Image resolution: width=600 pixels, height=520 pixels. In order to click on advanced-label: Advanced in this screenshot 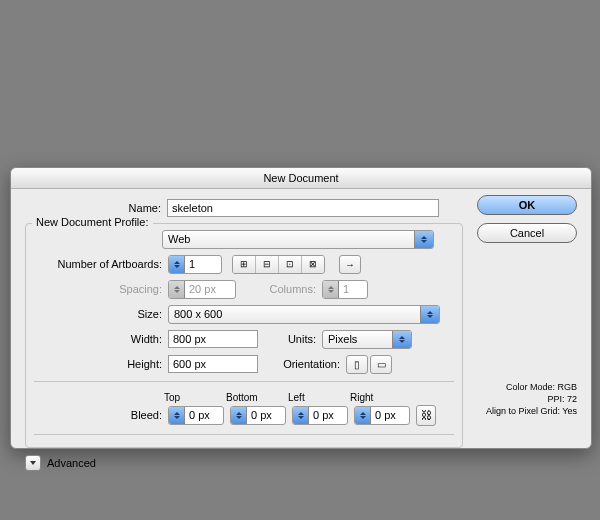, I will do `click(72, 463)`.